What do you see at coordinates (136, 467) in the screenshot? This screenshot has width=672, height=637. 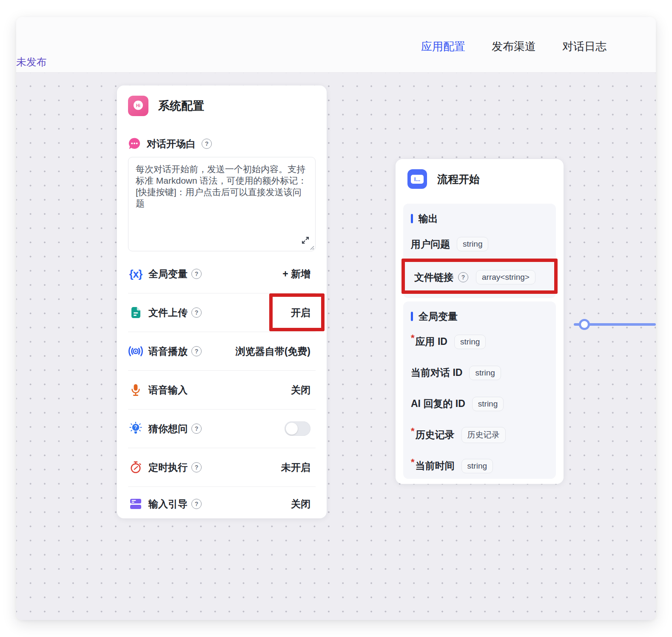 I see `timer-icon` at bounding box center [136, 467].